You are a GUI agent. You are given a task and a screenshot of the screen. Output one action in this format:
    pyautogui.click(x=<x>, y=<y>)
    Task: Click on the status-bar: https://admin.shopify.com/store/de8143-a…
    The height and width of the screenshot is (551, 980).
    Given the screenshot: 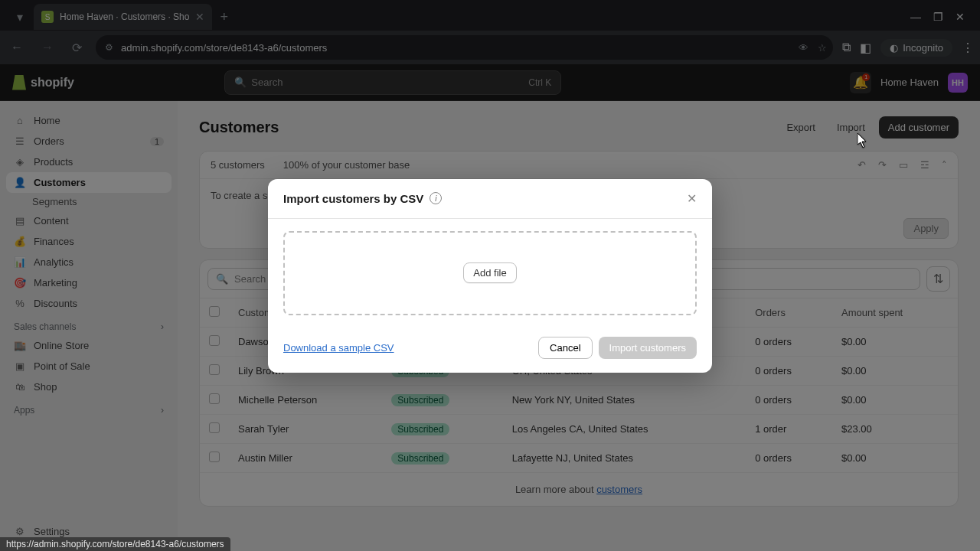 What is the action you would take?
    pyautogui.click(x=115, y=544)
    